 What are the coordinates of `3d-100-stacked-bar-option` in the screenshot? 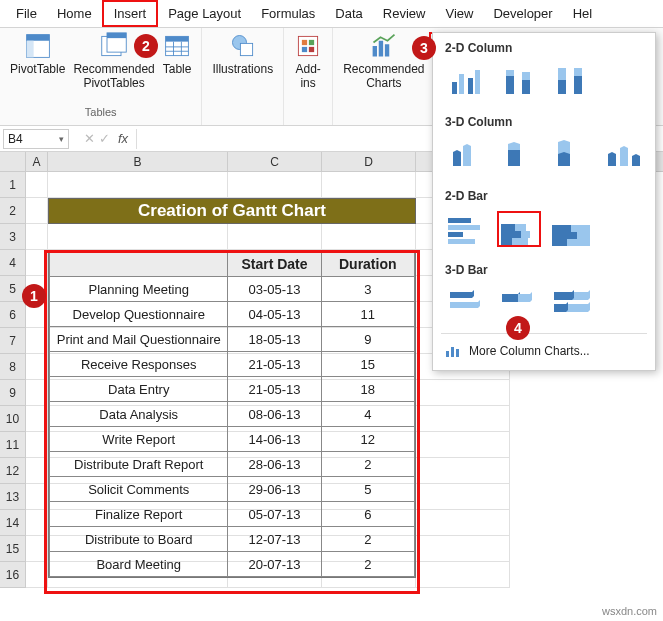 It's located at (571, 303).